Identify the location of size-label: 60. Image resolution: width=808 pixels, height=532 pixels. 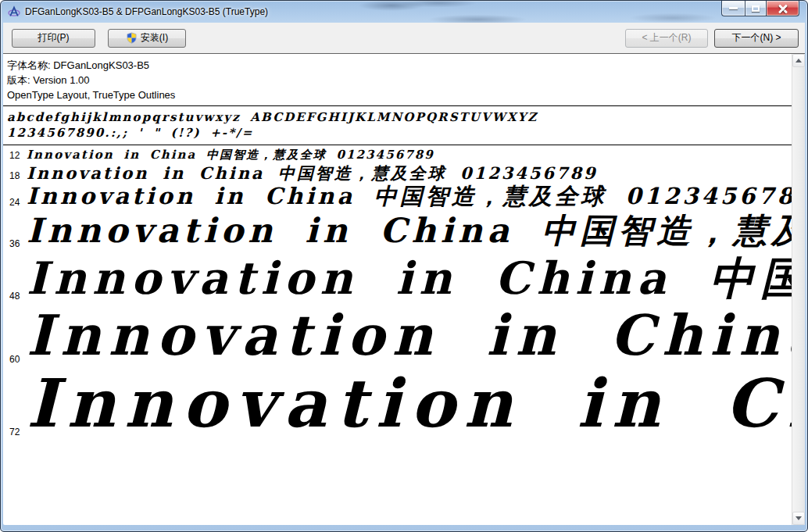
(15, 360).